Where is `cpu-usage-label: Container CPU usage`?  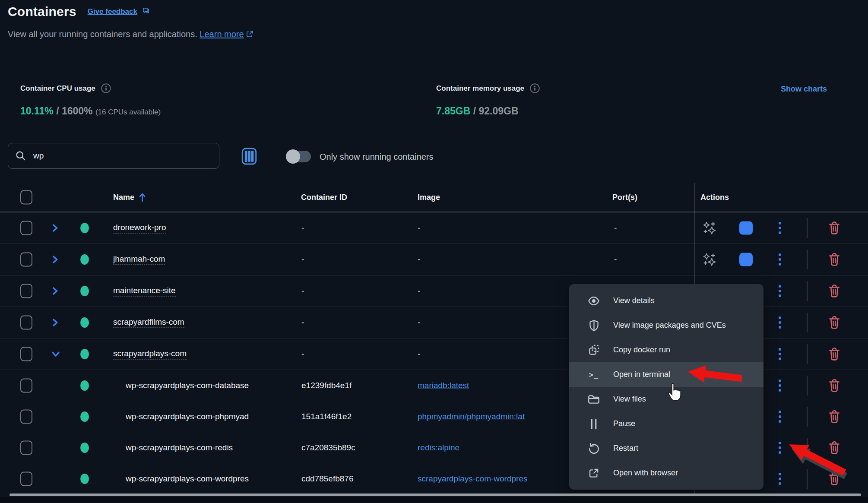
cpu-usage-label: Container CPU usage is located at coordinates (66, 88).